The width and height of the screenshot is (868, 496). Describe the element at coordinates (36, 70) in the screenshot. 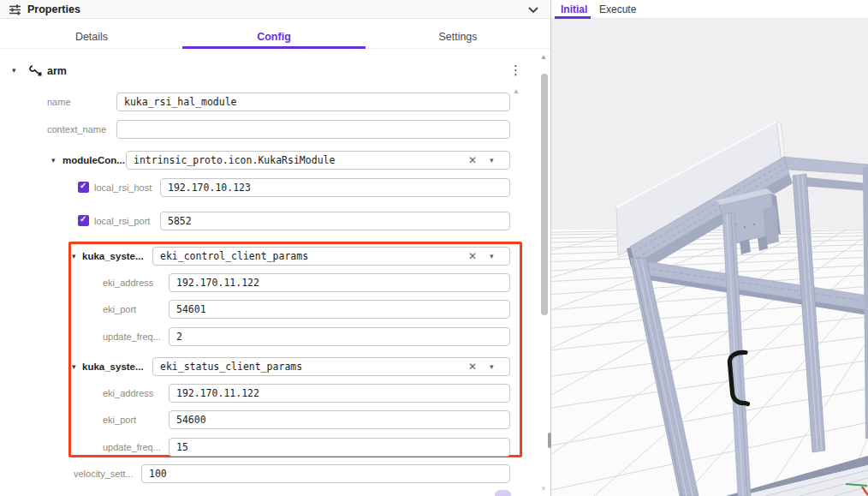

I see `robot-arm-icon` at that location.